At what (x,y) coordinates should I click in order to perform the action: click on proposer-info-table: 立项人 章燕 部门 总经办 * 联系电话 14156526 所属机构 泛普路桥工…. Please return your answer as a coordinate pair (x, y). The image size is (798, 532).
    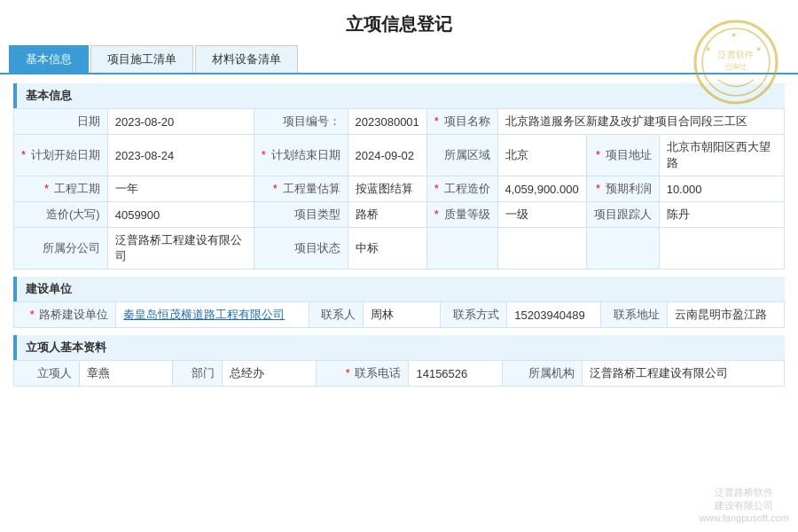
    Looking at the image, I should click on (399, 373).